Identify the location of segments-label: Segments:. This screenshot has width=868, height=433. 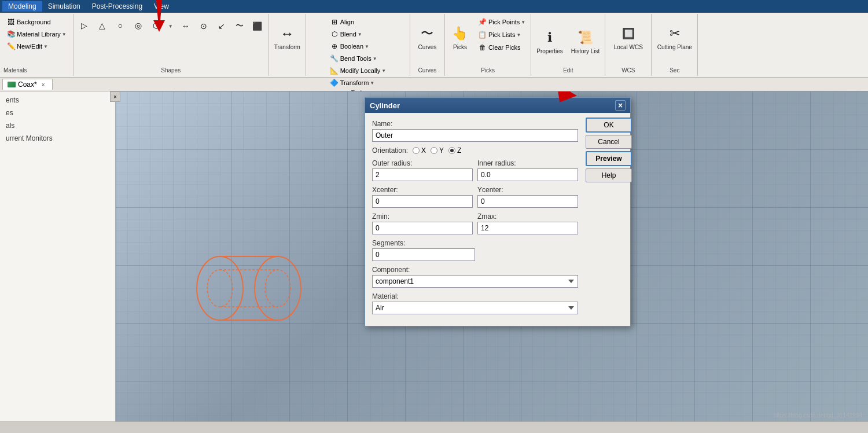
(475, 243).